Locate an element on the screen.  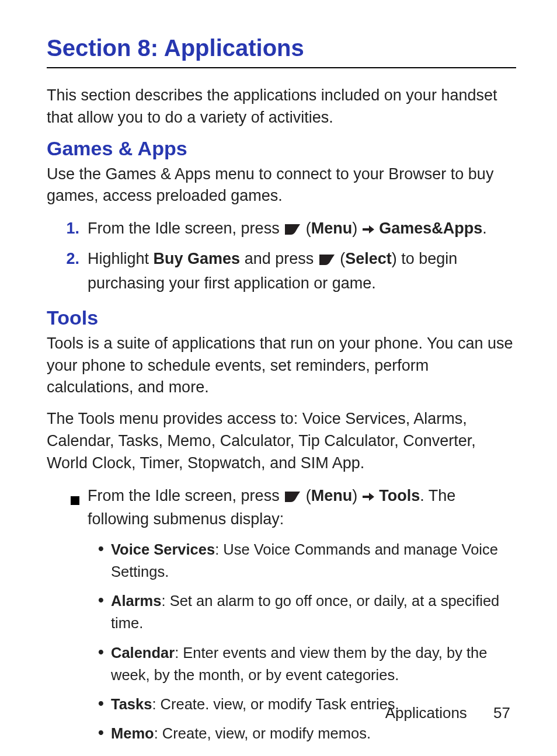
list-item: Alarms: Set an alarm to go off once, or … is located at coordinates (307, 612).